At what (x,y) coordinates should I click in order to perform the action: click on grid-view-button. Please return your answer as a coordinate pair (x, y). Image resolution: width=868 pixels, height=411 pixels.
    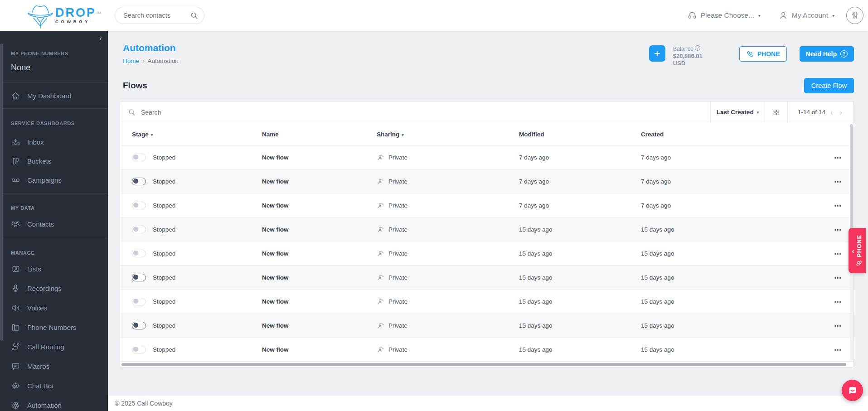
    Looking at the image, I should click on (776, 112).